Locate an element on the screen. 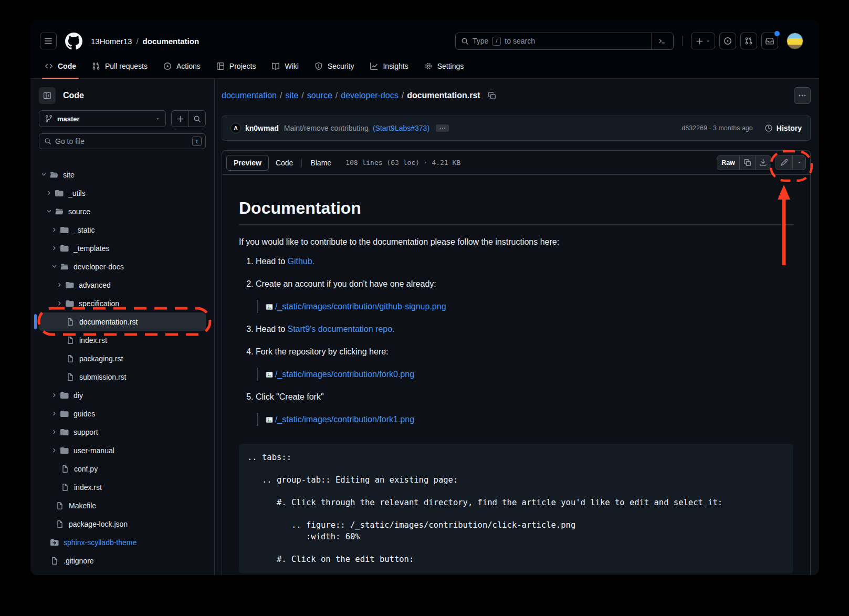 The image size is (849, 616). github-logo-icon is located at coordinates (74, 41).